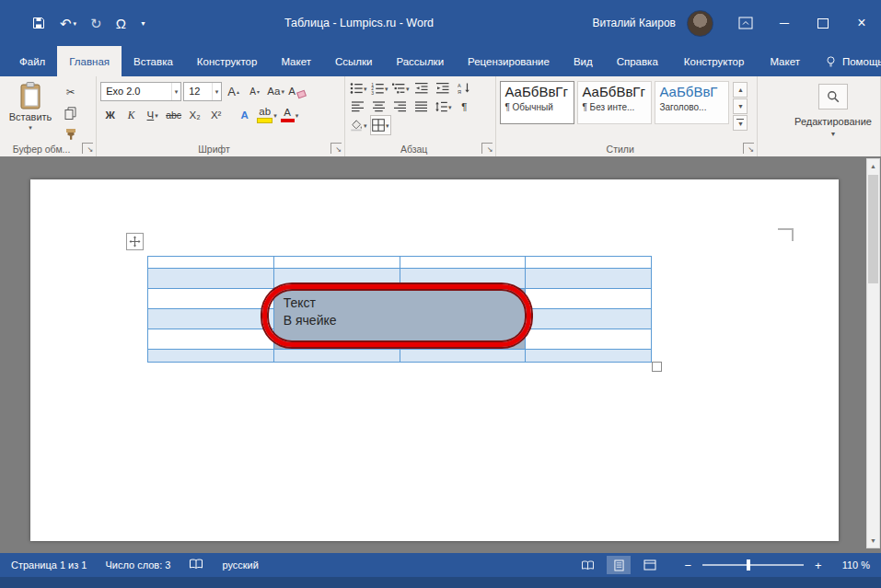 The width and height of the screenshot is (881, 588). Describe the element at coordinates (290, 115) in the screenshot. I see `font-color-button: А ▾` at that location.